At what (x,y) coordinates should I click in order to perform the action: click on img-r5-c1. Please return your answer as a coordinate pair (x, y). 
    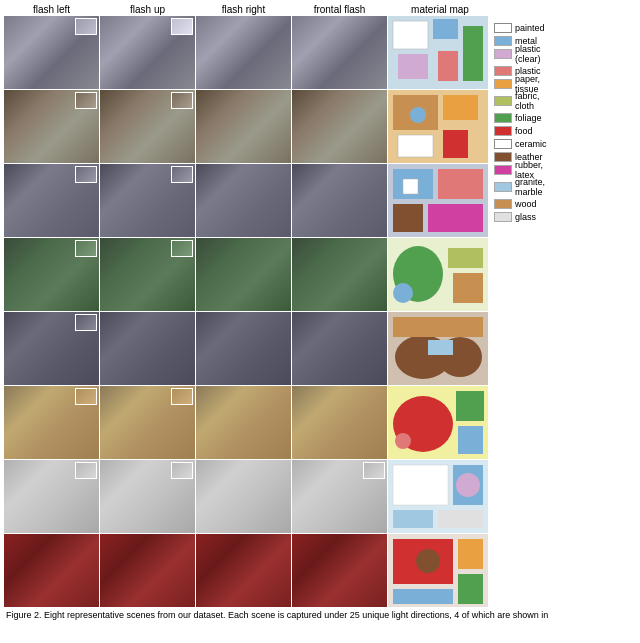
    Looking at the image, I should click on (52, 348).